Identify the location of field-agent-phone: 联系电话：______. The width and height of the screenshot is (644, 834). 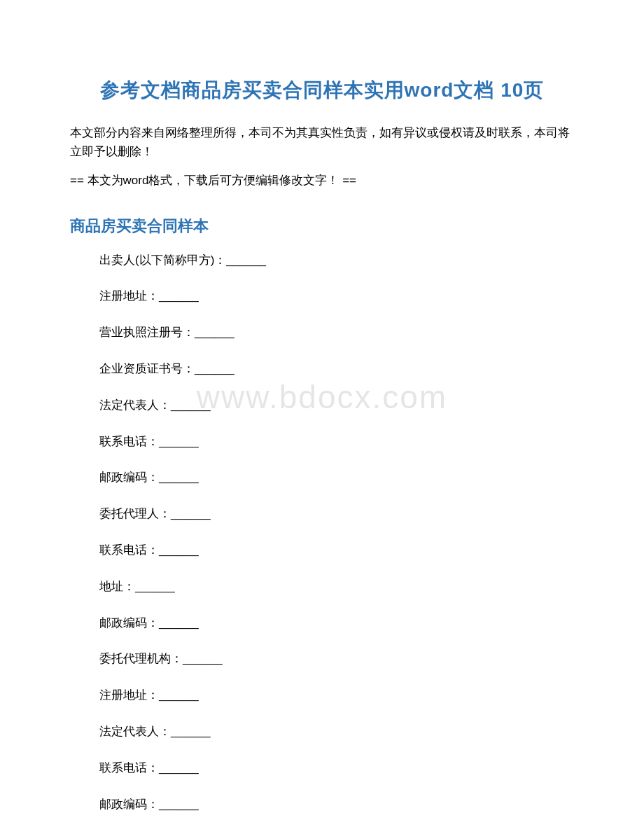
(337, 550).